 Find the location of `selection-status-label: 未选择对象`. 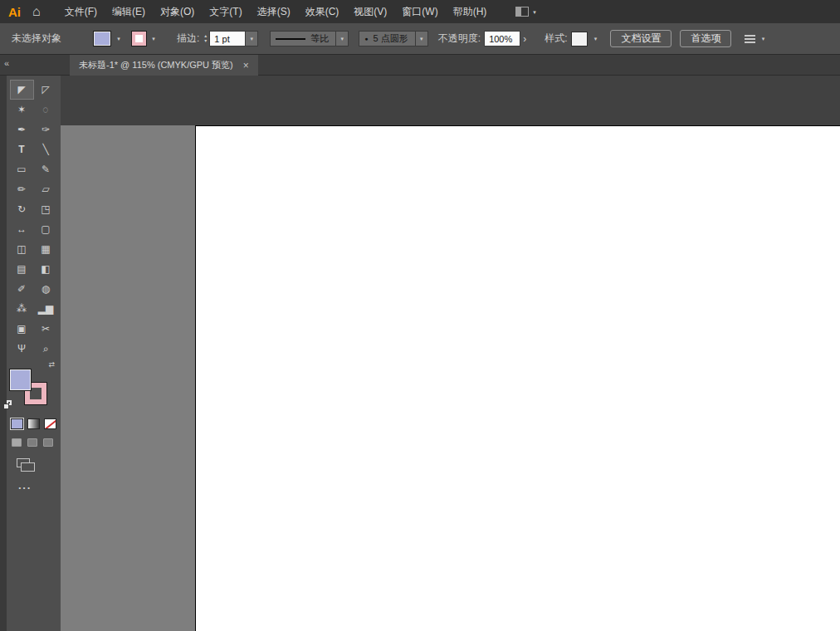

selection-status-label: 未选择对象 is located at coordinates (37, 38).